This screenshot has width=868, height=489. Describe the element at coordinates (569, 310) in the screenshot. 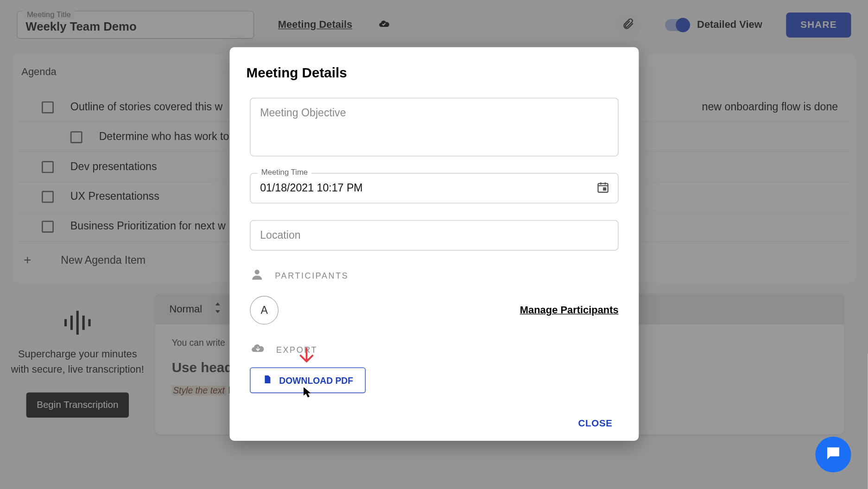

I see `manage-participants-link: Manage Participants` at that location.